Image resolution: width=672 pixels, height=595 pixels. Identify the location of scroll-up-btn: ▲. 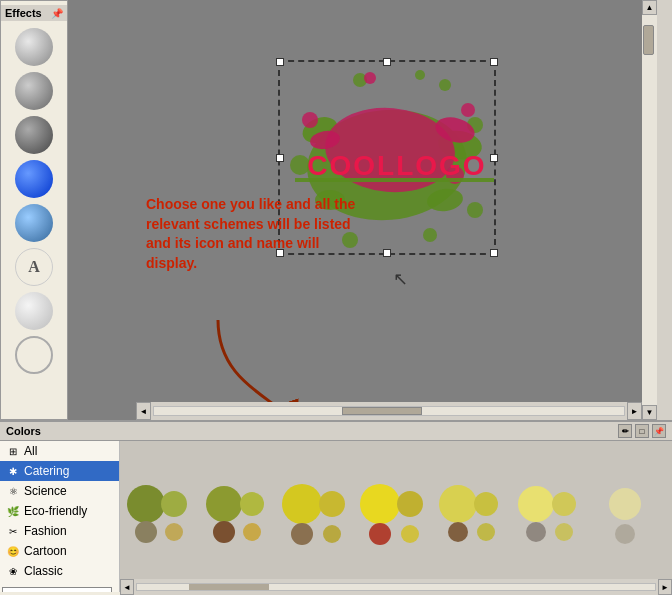
(650, 8).